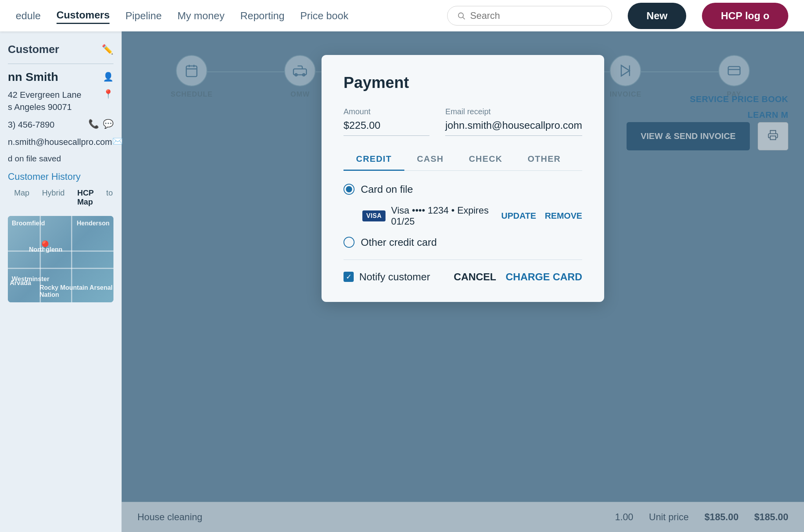  I want to click on hcp-login-button: HCP log o, so click(745, 16).